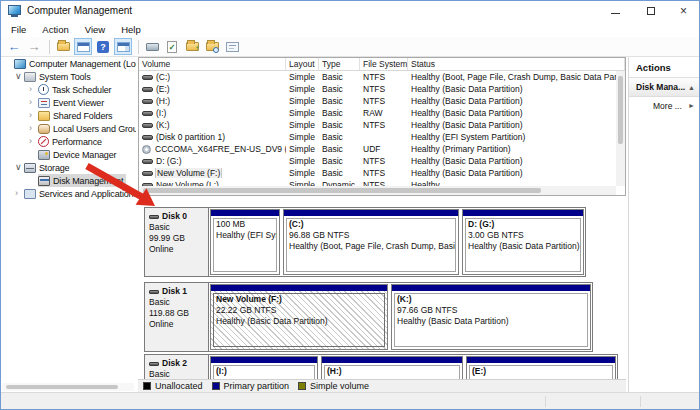 This screenshot has width=700, height=410. Describe the element at coordinates (69, 194) in the screenshot. I see `tree-item-services-and-applications: › Services and Applications` at that location.